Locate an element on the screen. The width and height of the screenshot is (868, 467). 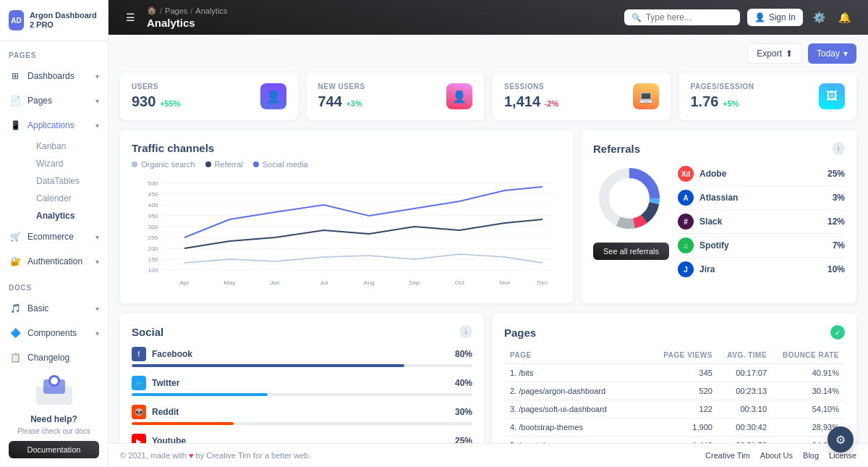
social-pct: 80% is located at coordinates (464, 354).